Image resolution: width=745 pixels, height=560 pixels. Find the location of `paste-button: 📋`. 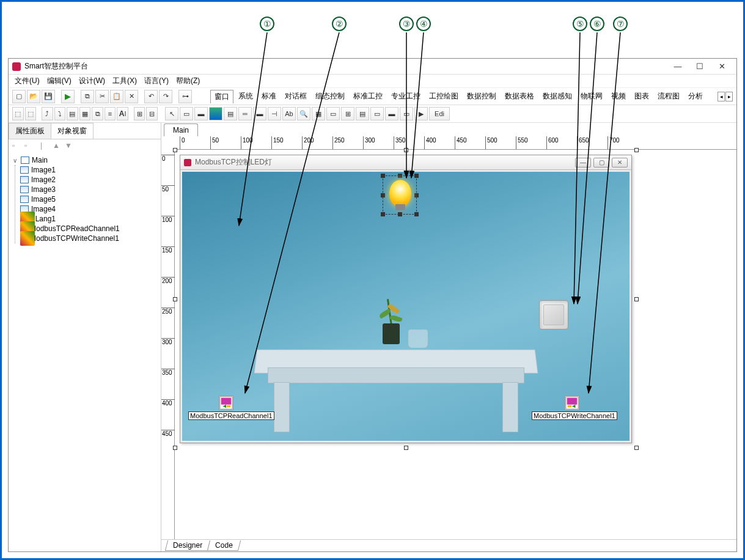

paste-button: 📋 is located at coordinates (117, 97).